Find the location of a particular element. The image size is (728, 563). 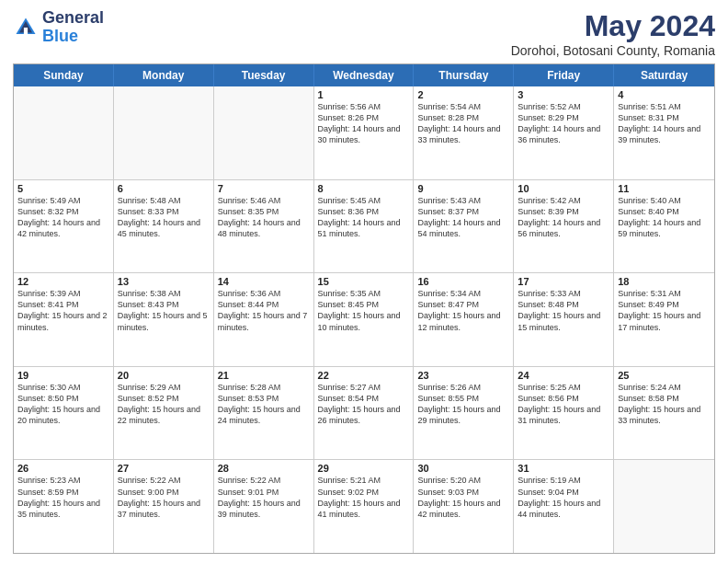

calendar-cell-day-31: 31Sunrise: 5:19 AM Sunset: 9:04 PM Dayli… is located at coordinates (564, 506).